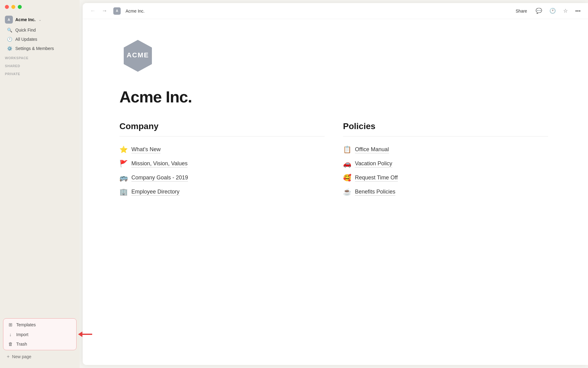 Image resolution: width=588 pixels, height=368 pixels. What do you see at coordinates (21, 344) in the screenshot?
I see `trash-label: Trash` at bounding box center [21, 344].